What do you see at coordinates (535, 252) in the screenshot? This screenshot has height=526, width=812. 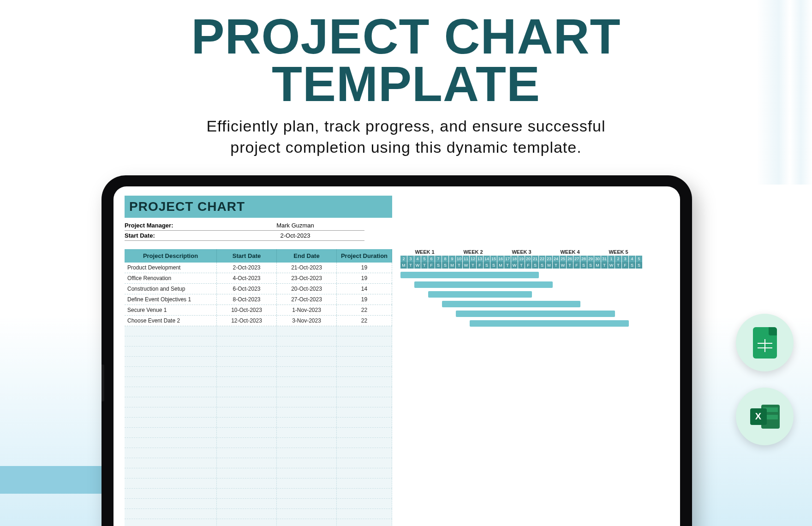 I see `week-header: WEEK 1WEEK 2WEEK 3WEEK 4WEEK 5` at bounding box center [535, 252].